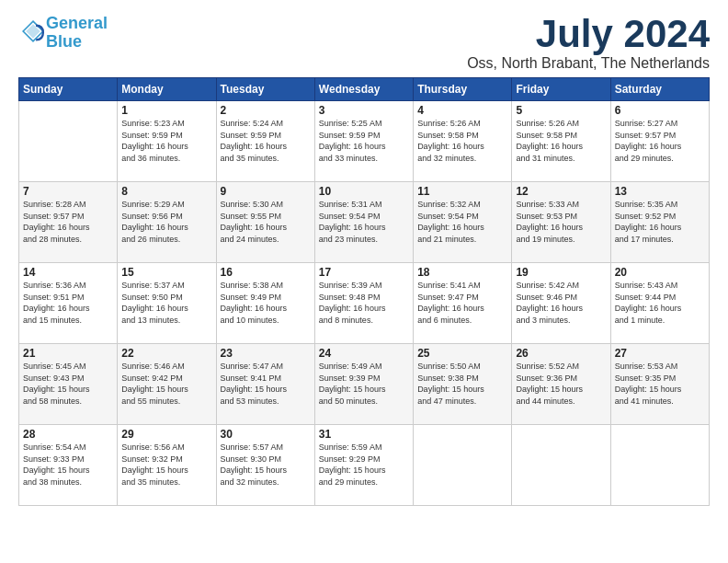 The height and width of the screenshot is (563, 728). Describe the element at coordinates (68, 465) in the screenshot. I see `calendar-day-cell: 28Sunrise: 5:54 AM Sunset: 9:33 PM Dayli…` at that location.